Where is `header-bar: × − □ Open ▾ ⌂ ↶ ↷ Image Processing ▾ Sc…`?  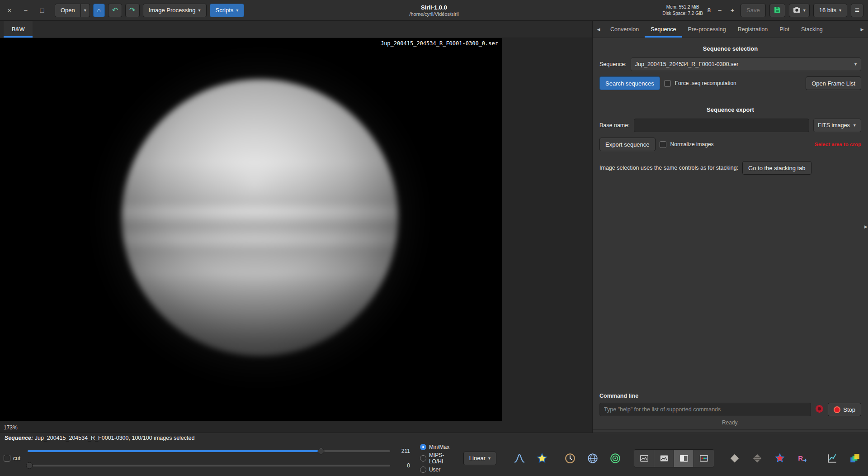
header-bar: × − □ Open ▾ ⌂ ↶ ↷ Image Processing ▾ Sc… is located at coordinates (434, 10).